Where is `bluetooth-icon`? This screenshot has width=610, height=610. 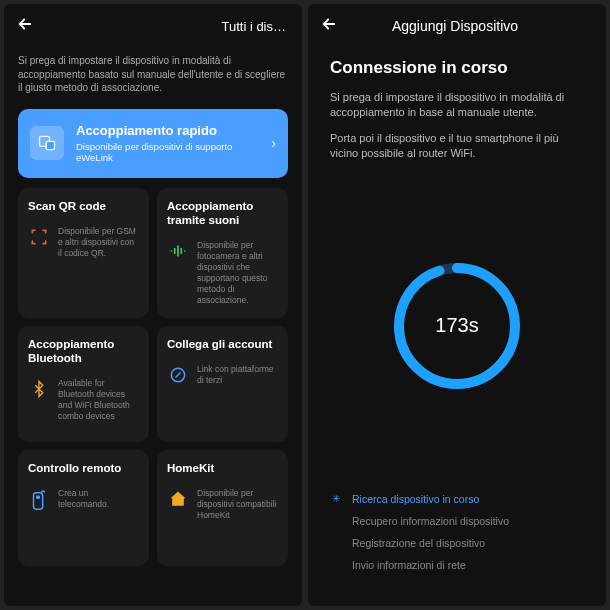 bluetooth-icon is located at coordinates (39, 388).